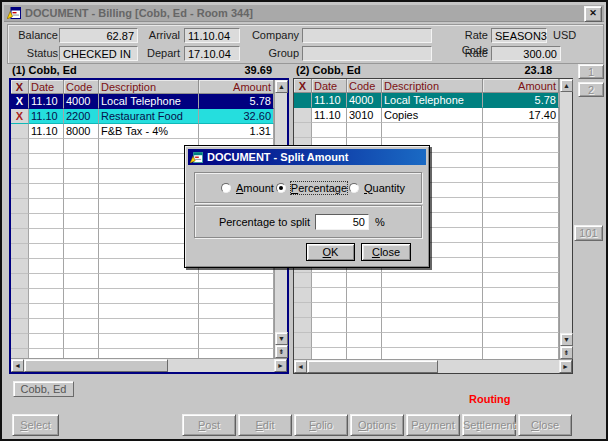  I want to click on code-cell: 3010, so click(364, 116).